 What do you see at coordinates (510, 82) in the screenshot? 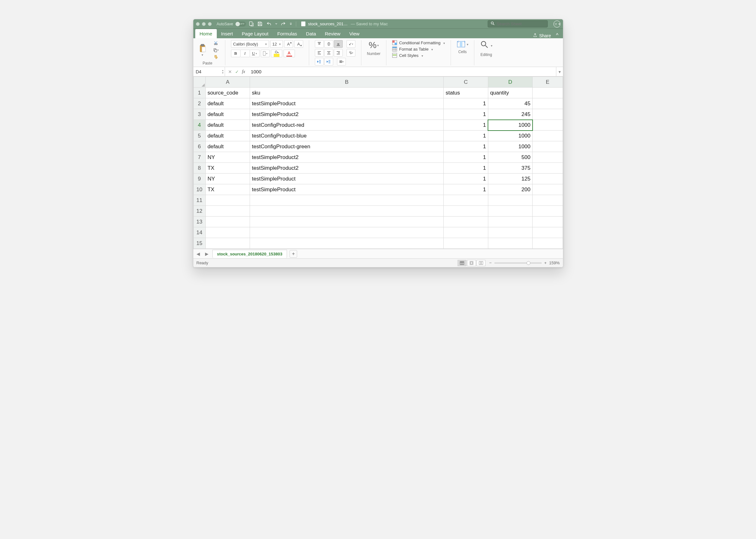
I see `column-header: D` at bounding box center [510, 82].